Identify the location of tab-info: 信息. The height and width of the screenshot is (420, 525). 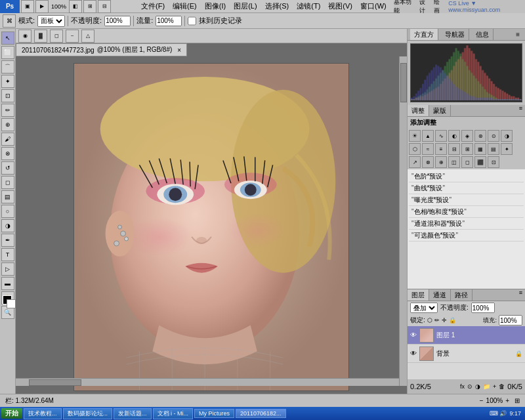
(483, 34).